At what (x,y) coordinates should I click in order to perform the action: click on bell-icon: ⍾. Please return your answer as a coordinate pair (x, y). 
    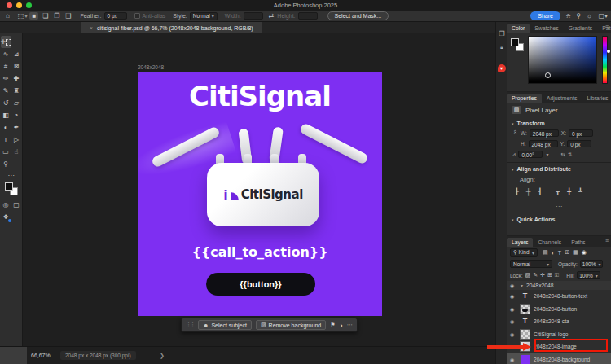
    Looking at the image, I should click on (569, 16).